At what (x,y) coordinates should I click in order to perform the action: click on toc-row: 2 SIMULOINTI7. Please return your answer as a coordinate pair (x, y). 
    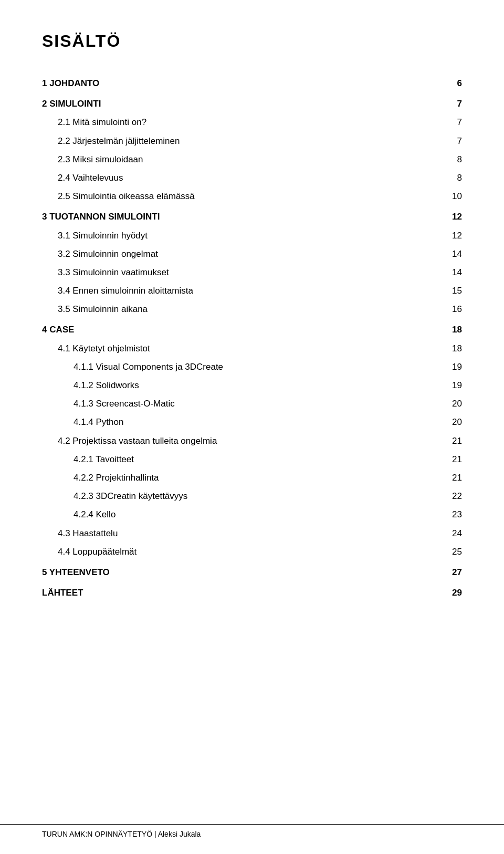
    Looking at the image, I should click on (252, 103).